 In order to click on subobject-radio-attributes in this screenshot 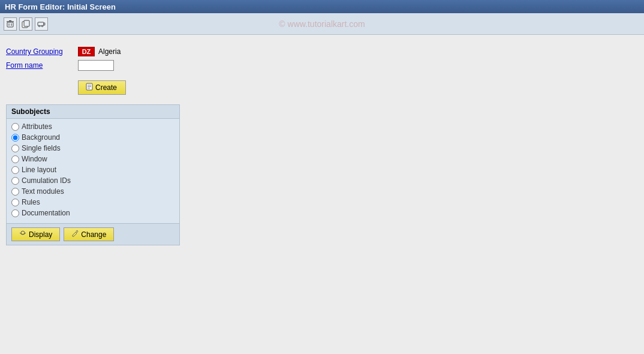, I will do `click(16, 127)`.